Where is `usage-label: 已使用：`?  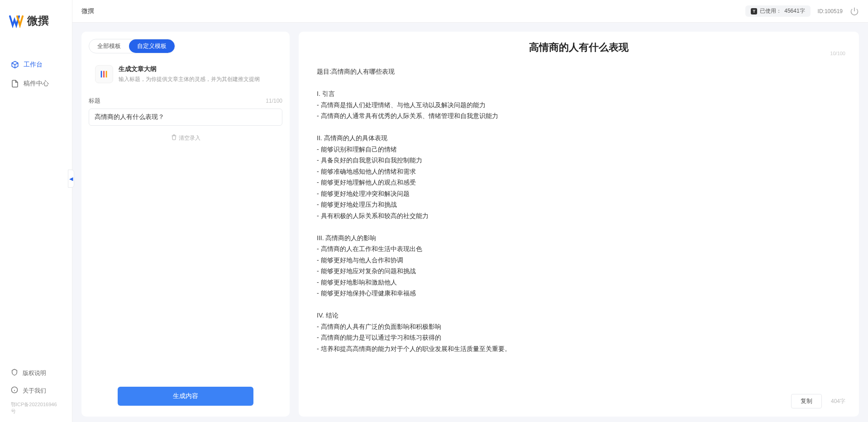 usage-label: 已使用： is located at coordinates (771, 11).